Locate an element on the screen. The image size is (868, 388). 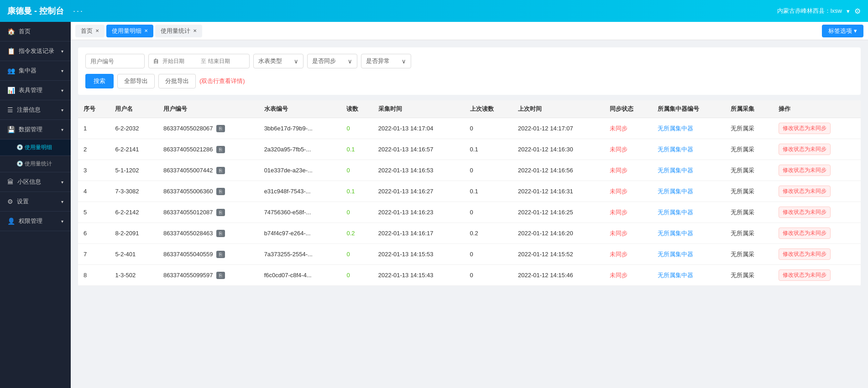
sidebar-item-concentrator: 👥 集中器 ▾ is located at coordinates (36, 71).